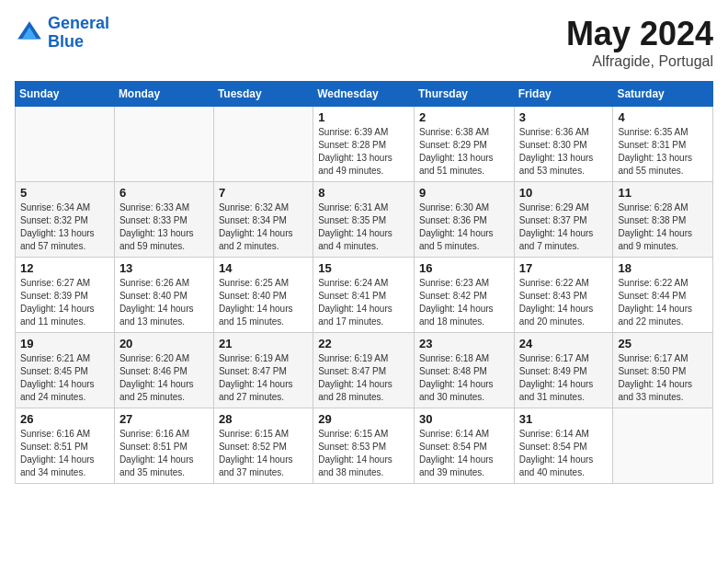 This screenshot has width=728, height=563. What do you see at coordinates (364, 344) in the screenshot?
I see `day-number: 22` at bounding box center [364, 344].